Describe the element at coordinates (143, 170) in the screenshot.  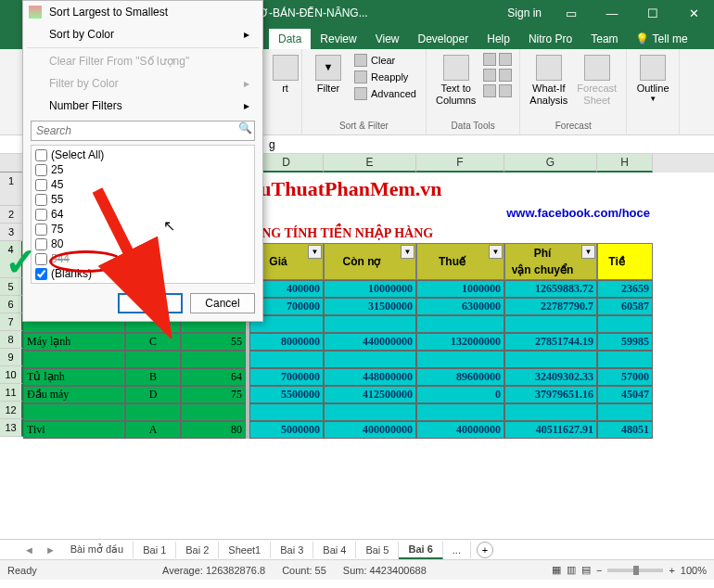
I see `chk-25: 25` at that location.